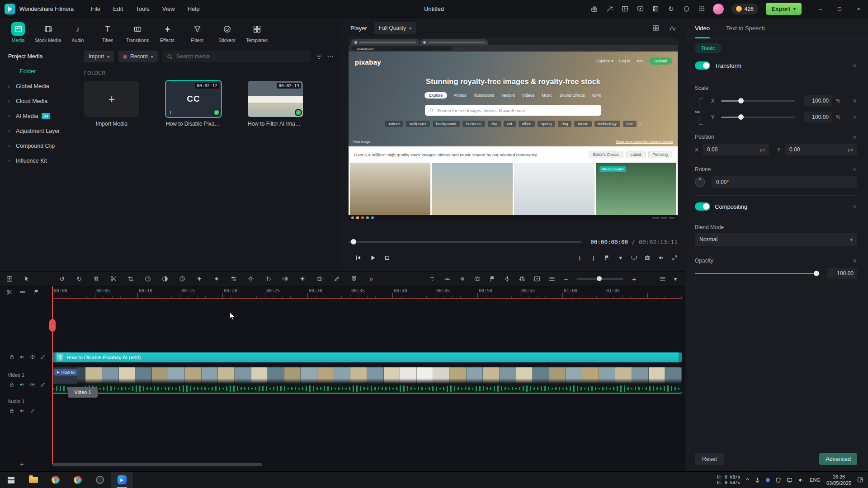 The width and height of the screenshot is (868, 488). What do you see at coordinates (784, 9) in the screenshot?
I see `export-button: Export ▾` at bounding box center [784, 9].